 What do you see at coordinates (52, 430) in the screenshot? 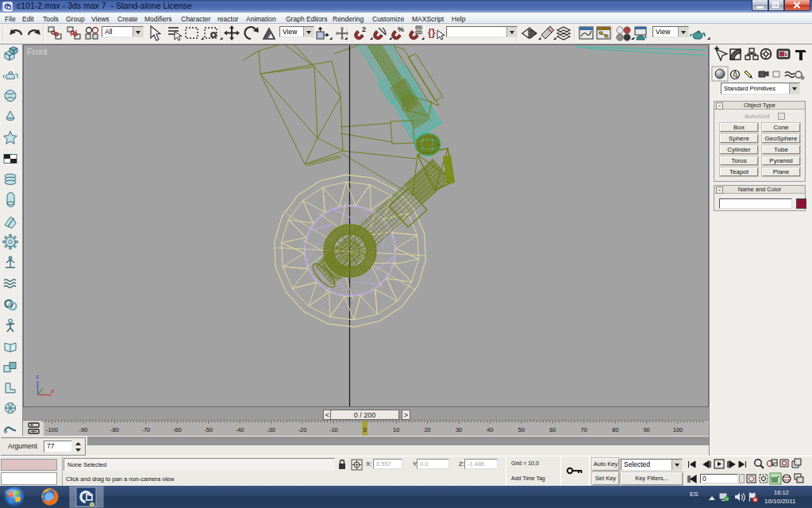
I see `svg-text: -100` at bounding box center [52, 430].